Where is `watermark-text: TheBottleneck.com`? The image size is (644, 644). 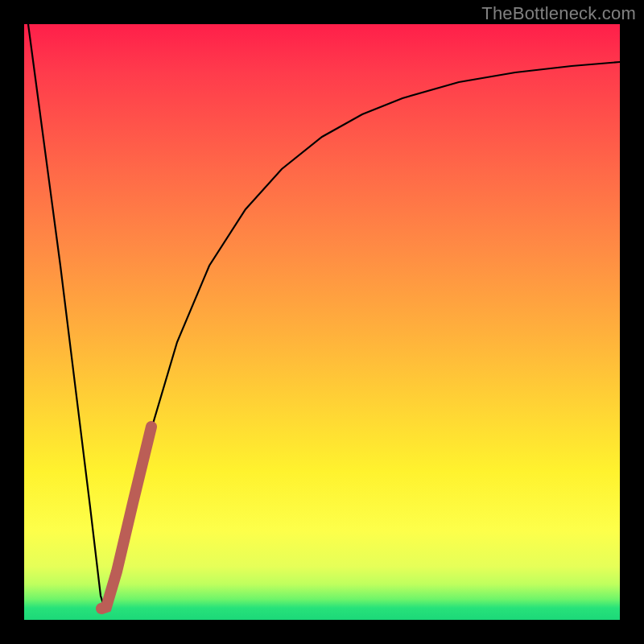 watermark-text: TheBottleneck.com is located at coordinates (559, 14).